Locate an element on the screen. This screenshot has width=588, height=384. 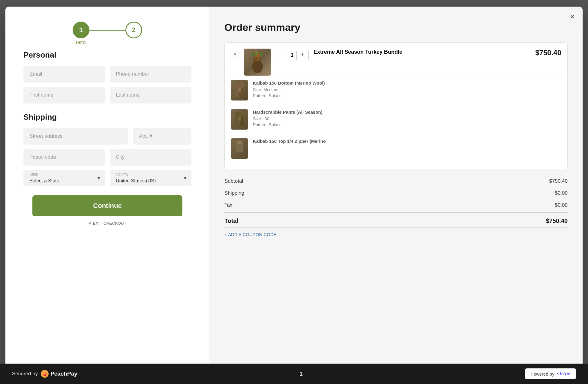
step-1-circle: 1 is located at coordinates (81, 30).